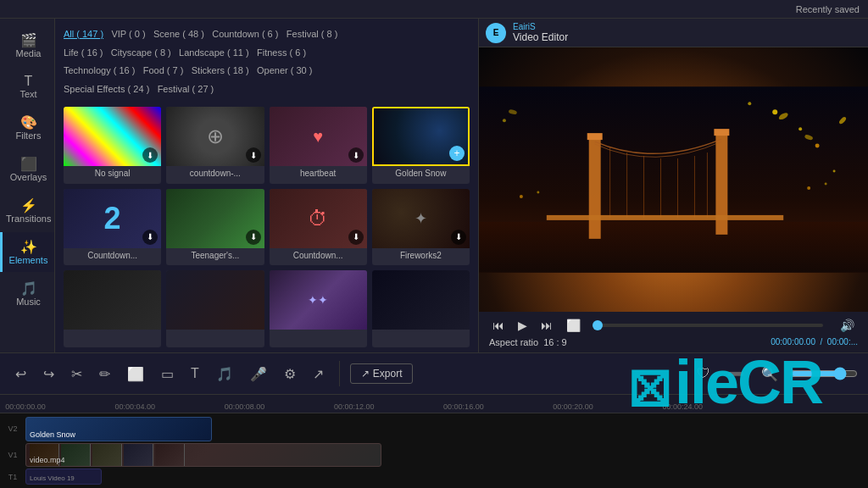 Image resolution: width=868 pixels, height=488 pixels. What do you see at coordinates (112, 173) in the screenshot?
I see `media-label: No signal` at bounding box center [112, 173].